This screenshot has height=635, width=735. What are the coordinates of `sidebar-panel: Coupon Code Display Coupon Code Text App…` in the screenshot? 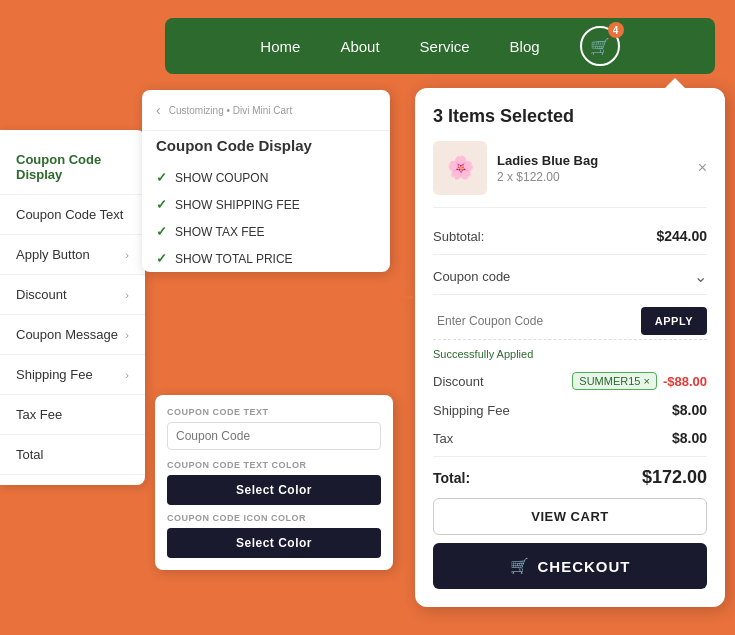 It's located at (72, 308).